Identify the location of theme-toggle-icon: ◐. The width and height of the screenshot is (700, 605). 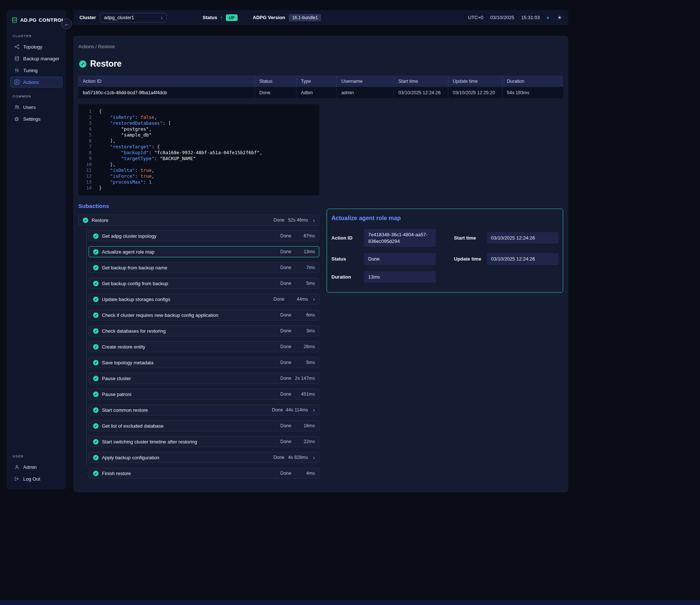
(548, 18).